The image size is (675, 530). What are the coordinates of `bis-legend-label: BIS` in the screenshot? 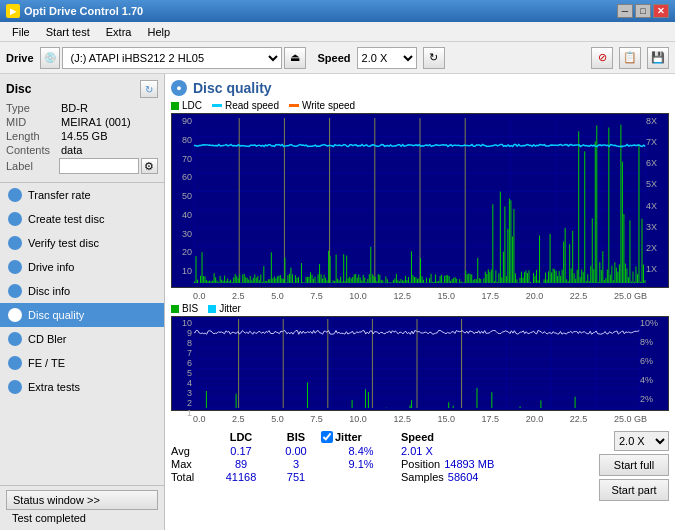 It's located at (190, 308).